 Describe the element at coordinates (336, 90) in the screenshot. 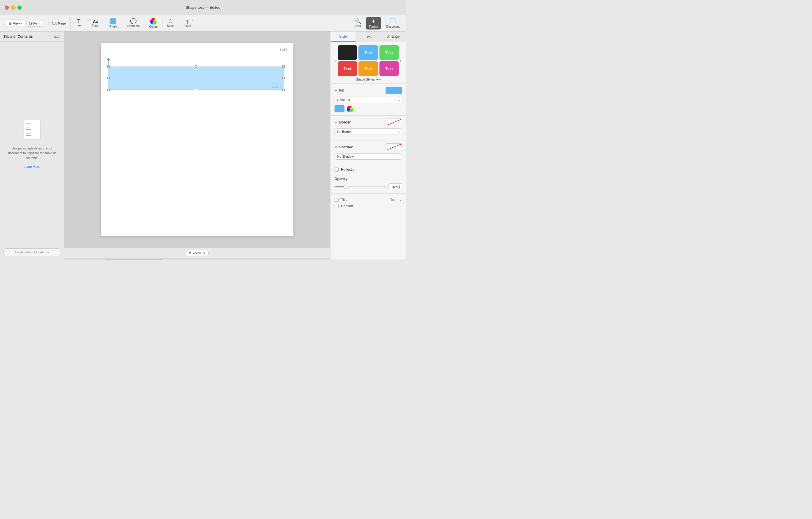

I see `fill-toggle-arrow: ▼` at that location.